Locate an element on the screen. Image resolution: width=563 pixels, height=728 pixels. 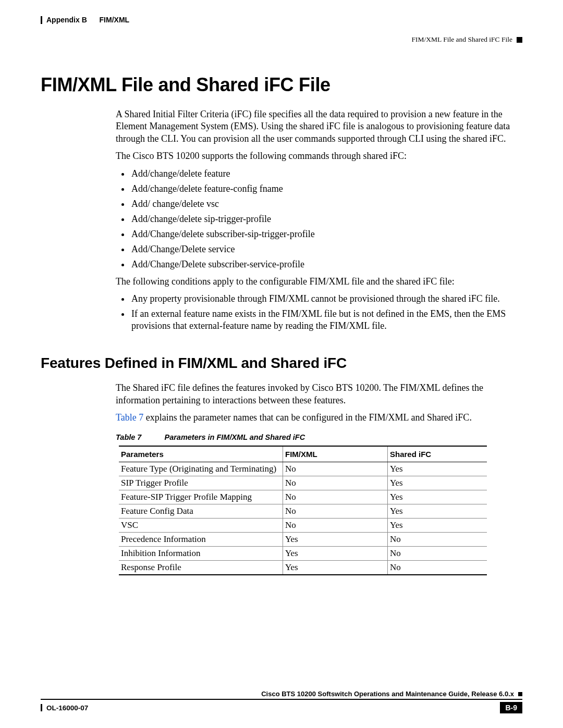
page-header: Appendix B FIM/XML is located at coordinates (282, 20).